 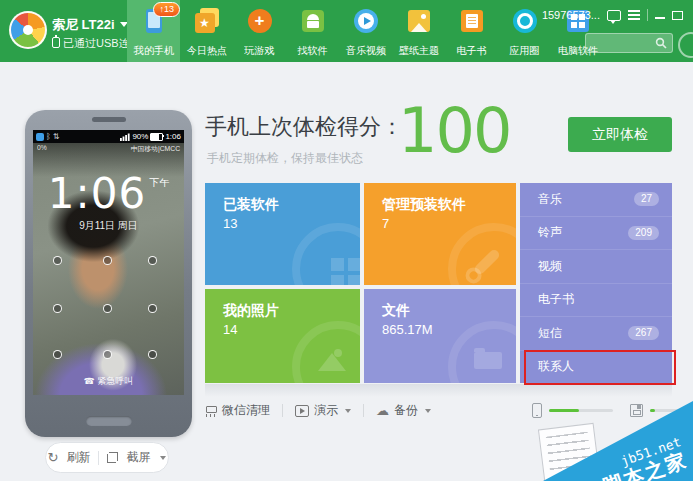 What do you see at coordinates (581, 410) in the screenshot?
I see `phone-storage-slider` at bounding box center [581, 410].